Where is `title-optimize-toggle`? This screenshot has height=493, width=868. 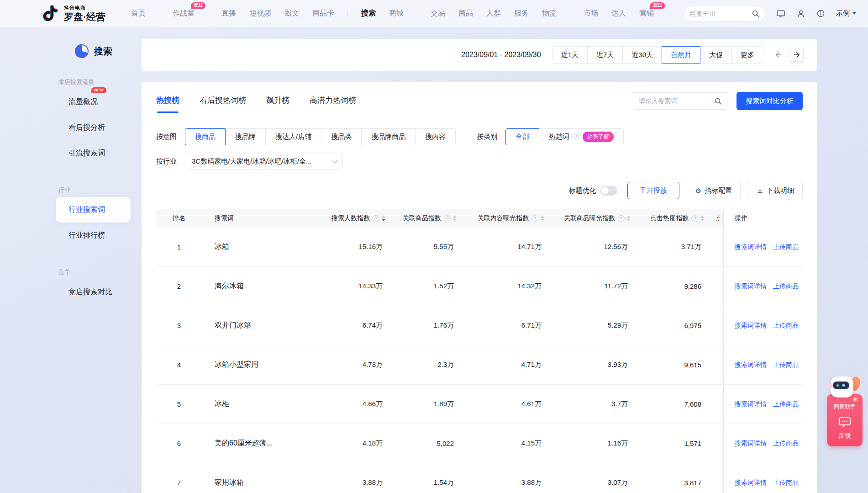 title-optimize-toggle is located at coordinates (609, 191).